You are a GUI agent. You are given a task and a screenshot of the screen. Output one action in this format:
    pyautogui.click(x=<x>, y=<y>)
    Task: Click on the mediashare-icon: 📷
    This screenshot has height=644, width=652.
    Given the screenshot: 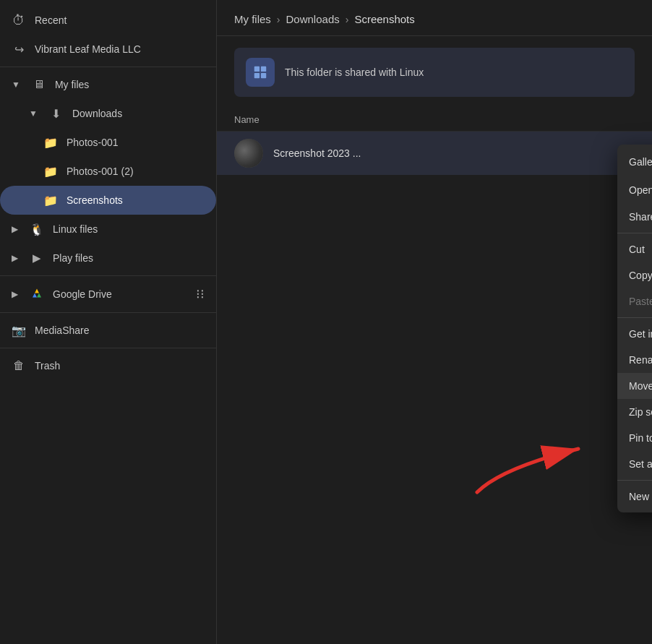 What is the action you would take?
    pyautogui.click(x=19, y=330)
    